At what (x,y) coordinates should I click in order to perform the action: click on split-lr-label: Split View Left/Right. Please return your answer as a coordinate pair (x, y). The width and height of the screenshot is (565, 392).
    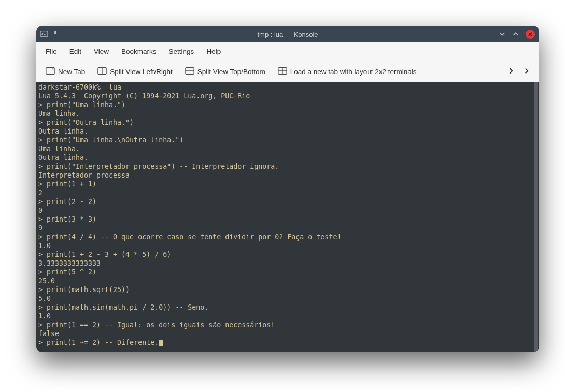
    Looking at the image, I should click on (141, 71).